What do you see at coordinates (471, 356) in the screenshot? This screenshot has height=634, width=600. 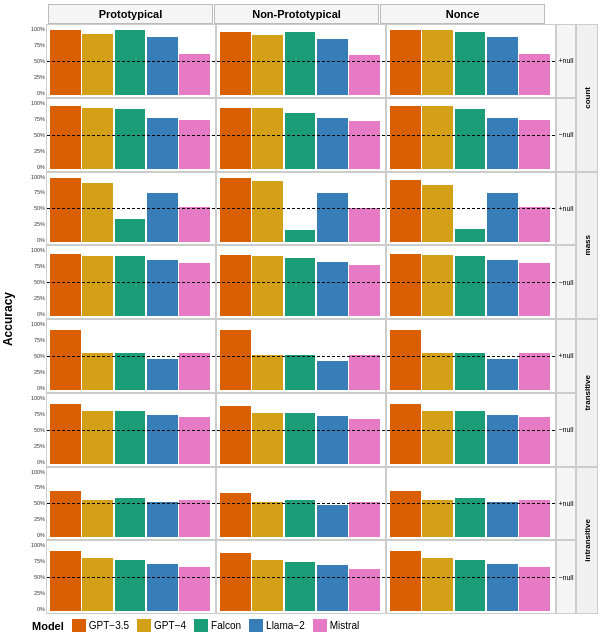 I see `dashed-line-r4-c2` at bounding box center [471, 356].